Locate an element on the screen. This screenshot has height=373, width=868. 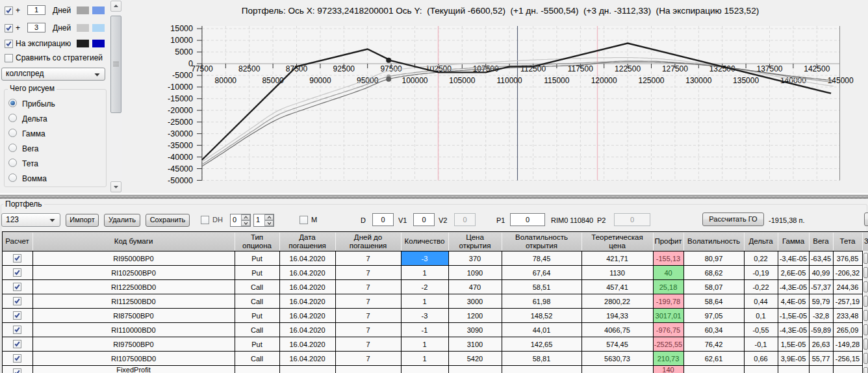
svg-text: 100000 is located at coordinates (415, 81).